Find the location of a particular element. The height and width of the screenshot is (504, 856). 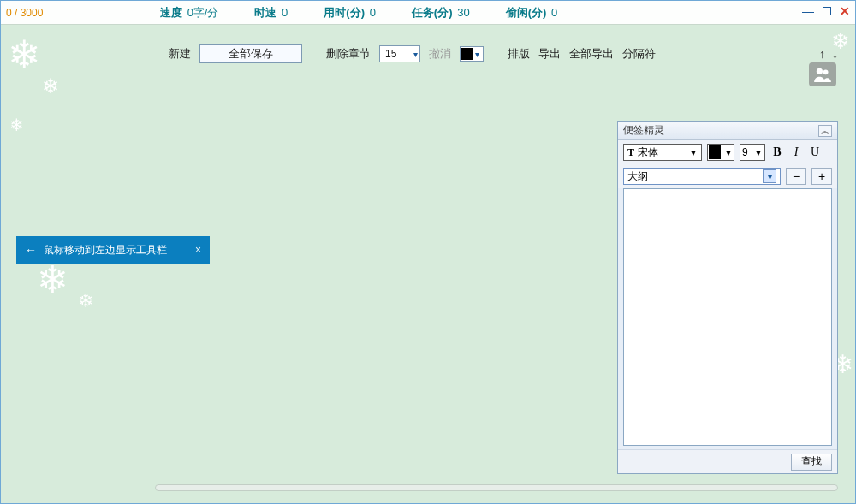

window-controls: — ✕ is located at coordinates (826, 11).